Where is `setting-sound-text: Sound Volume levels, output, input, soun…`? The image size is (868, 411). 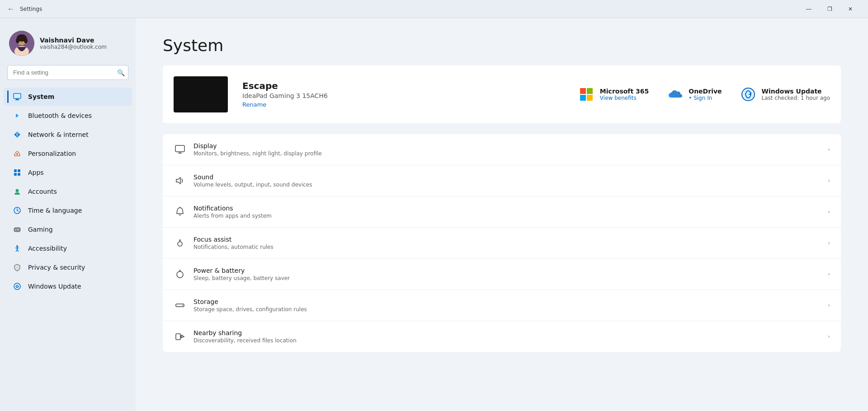
setting-sound-text: Sound Volume levels, output, input, soun… is located at coordinates (507, 181).